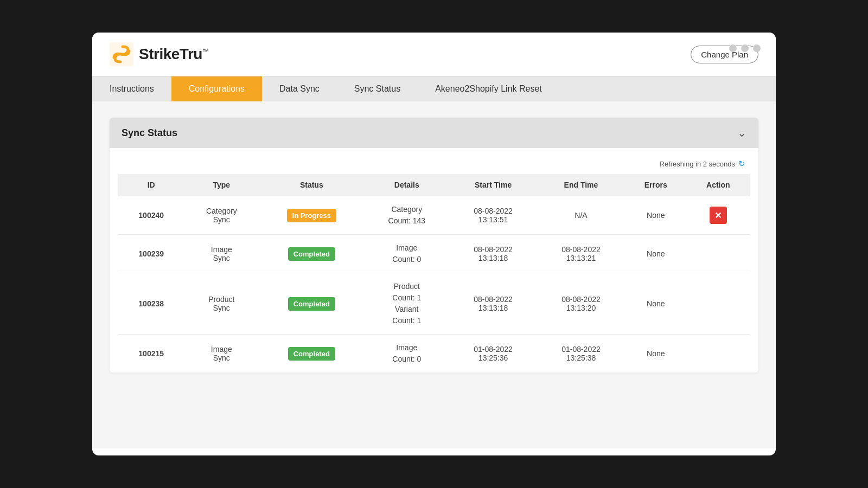 This screenshot has width=868, height=488. I want to click on row-action-0: ✕, so click(718, 216).